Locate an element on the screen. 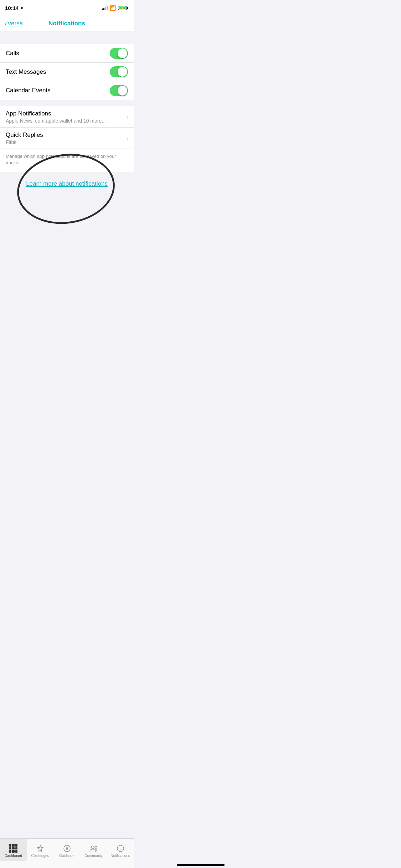 The width and height of the screenshot is (401, 868). calendar-events-toggle-thumb is located at coordinates (123, 91).